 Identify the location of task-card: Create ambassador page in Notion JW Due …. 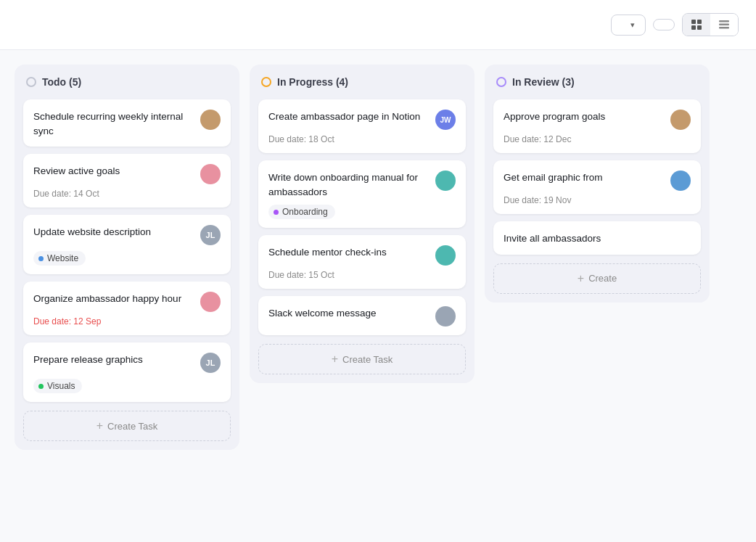
(362, 126).